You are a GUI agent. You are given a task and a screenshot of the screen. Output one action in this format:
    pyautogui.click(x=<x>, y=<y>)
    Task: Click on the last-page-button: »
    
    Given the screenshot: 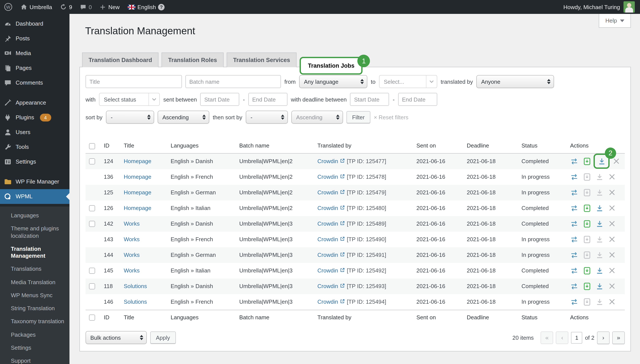 What is the action you would take?
    pyautogui.click(x=618, y=338)
    